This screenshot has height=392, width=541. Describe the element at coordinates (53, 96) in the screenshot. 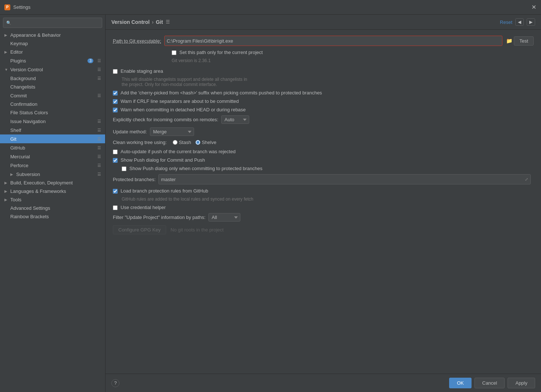

I see `sidebar-item-commit: Commit ☰` at that location.